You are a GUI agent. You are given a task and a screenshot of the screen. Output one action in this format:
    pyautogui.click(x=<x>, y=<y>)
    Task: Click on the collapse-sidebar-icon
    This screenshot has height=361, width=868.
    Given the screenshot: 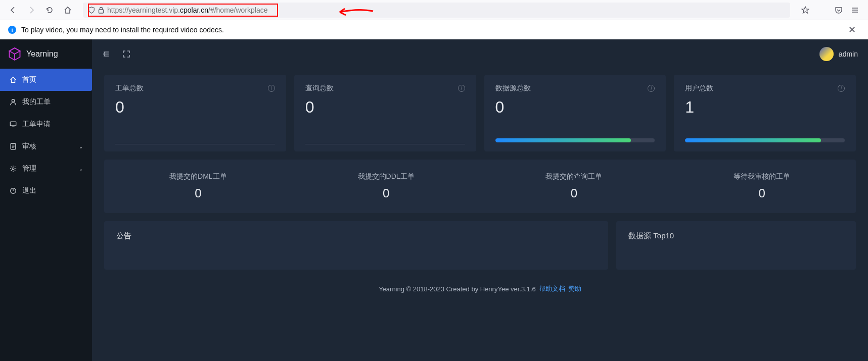 What is the action you would take?
    pyautogui.click(x=106, y=54)
    